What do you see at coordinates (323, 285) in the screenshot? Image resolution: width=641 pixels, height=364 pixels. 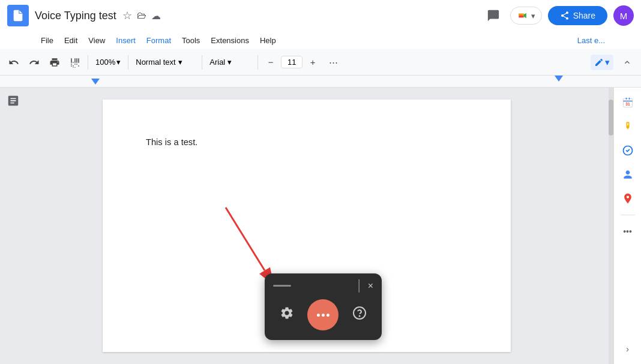 I see `widget-header: │ ×` at bounding box center [323, 285].